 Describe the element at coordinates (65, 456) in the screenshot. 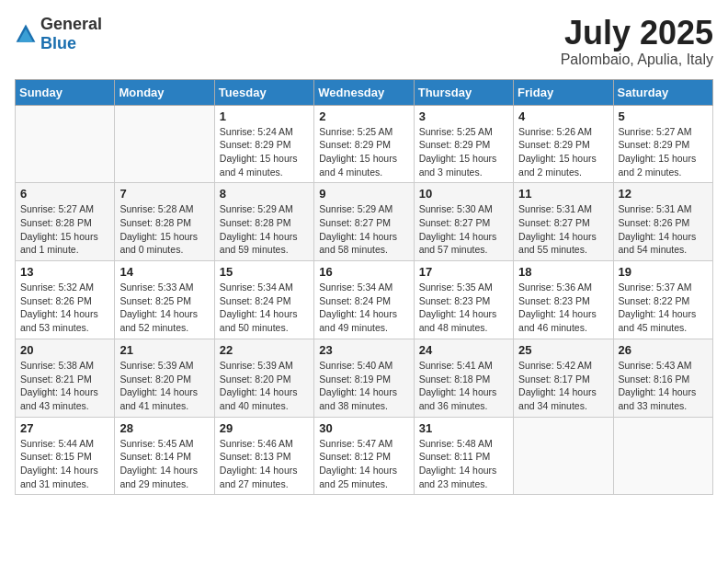

I see `calendar-cell: 27Sunrise: 5:44 AM Sunset: 8:15 PM Dayli…` at that location.